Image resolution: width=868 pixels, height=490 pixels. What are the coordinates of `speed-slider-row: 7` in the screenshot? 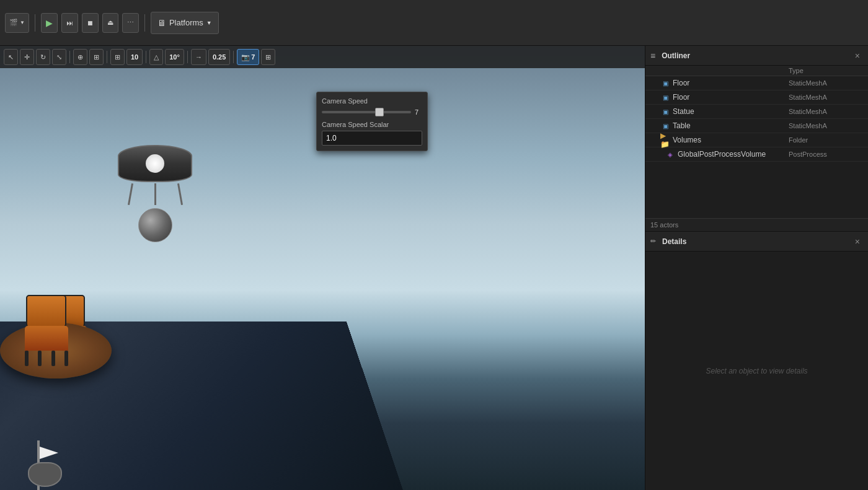 It's located at (372, 112).